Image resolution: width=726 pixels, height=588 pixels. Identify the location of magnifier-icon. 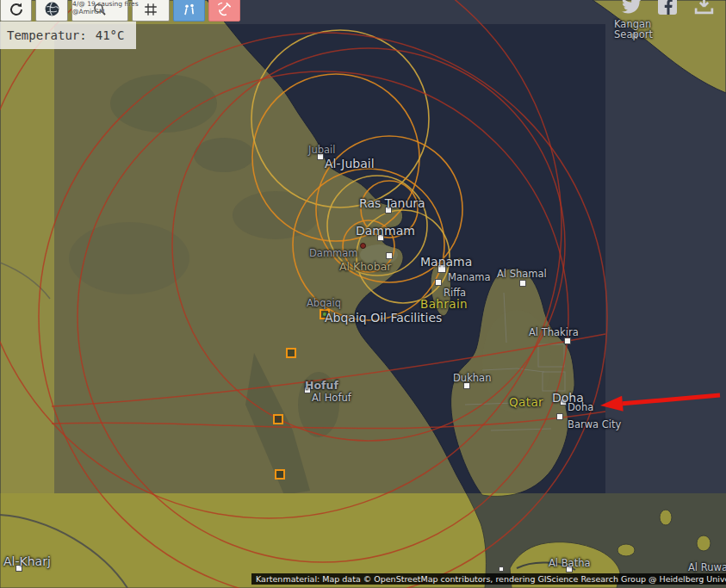
(100, 9).